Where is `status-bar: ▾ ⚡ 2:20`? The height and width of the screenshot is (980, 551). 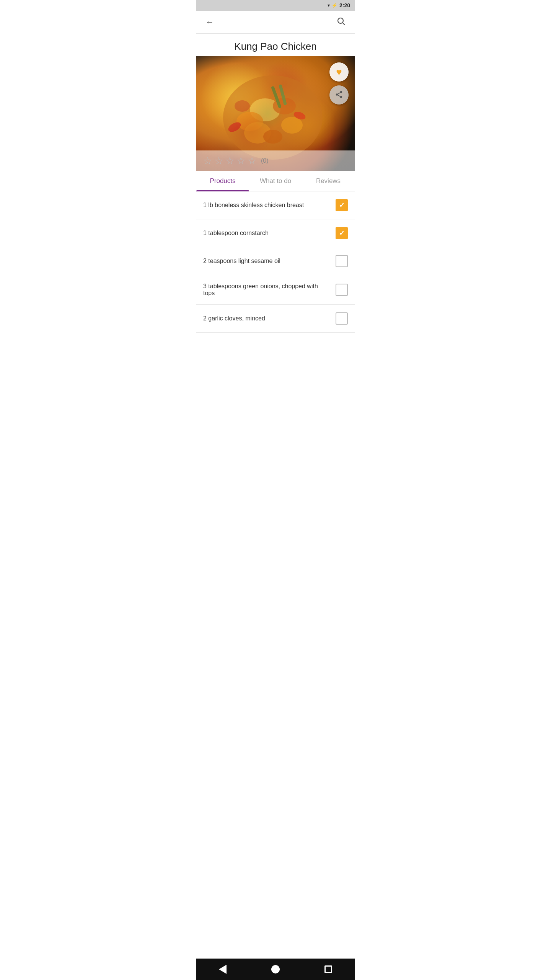 status-bar: ▾ ⚡ 2:20 is located at coordinates (276, 5).